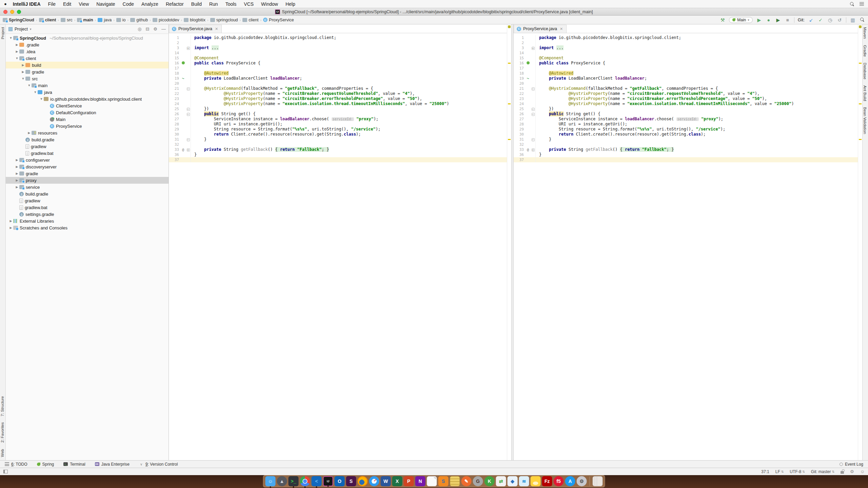  I want to click on menu-file: File, so click(52, 4).